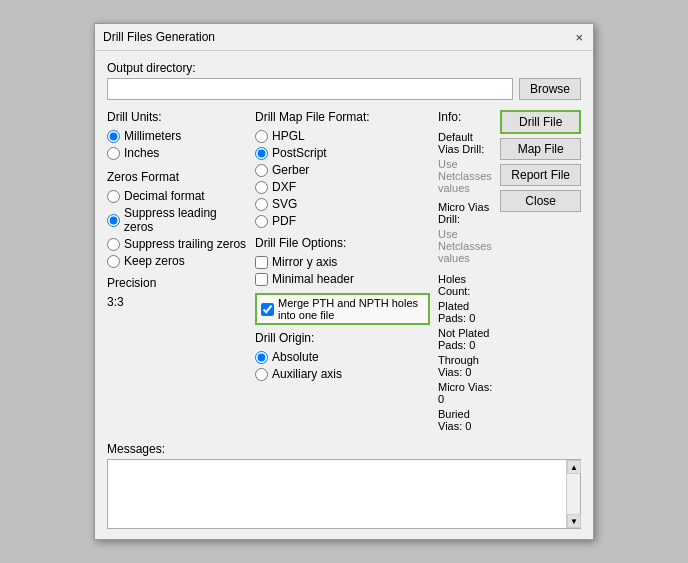  Describe the element at coordinates (177, 144) in the screenshot. I see `drill-units-group: Millimeters Inches` at that location.